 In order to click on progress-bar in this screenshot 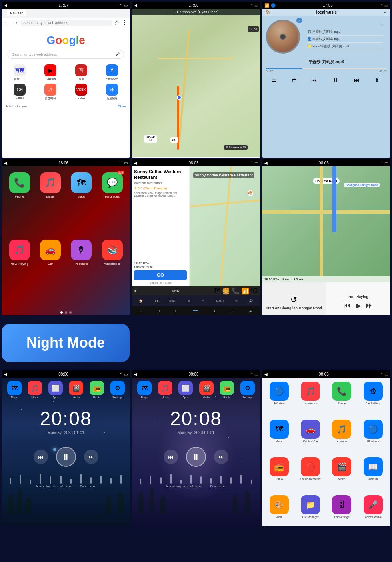, I will do `click(326, 69)`.